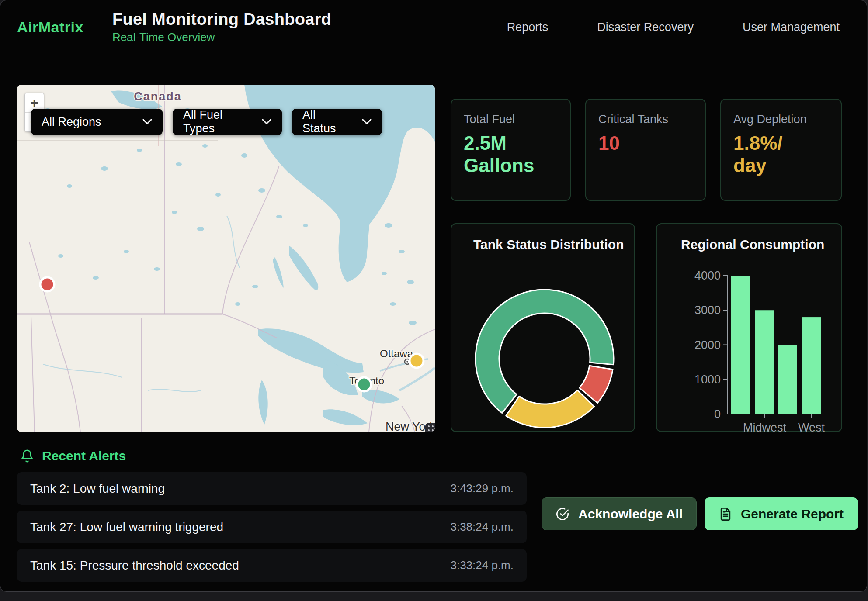  What do you see at coordinates (397, 354) in the screenshot?
I see `map-label-ottawa: Ottawa` at bounding box center [397, 354].